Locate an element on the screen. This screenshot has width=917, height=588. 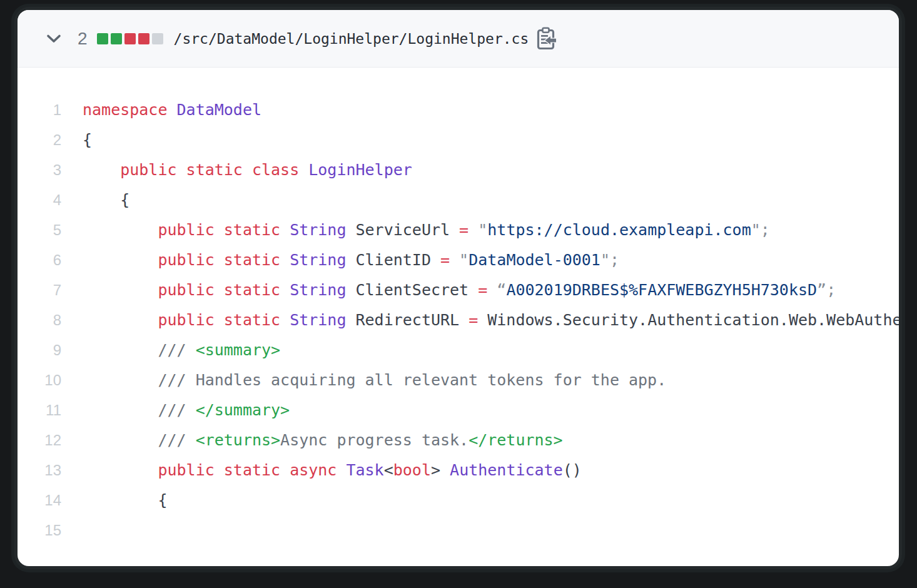
code-line-source: /// <returns>Async progress task.</retur… is located at coordinates (323, 440).